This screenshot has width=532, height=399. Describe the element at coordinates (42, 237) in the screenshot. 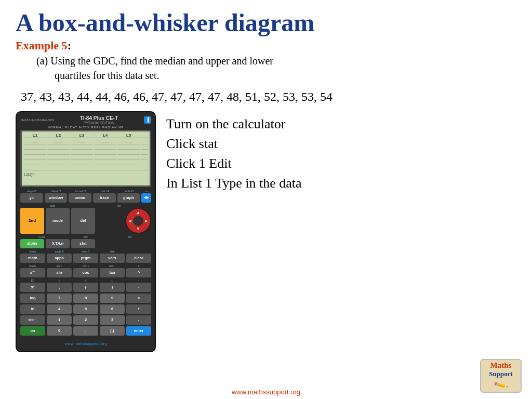

I see `lbl-alock: A-lock` at that location.